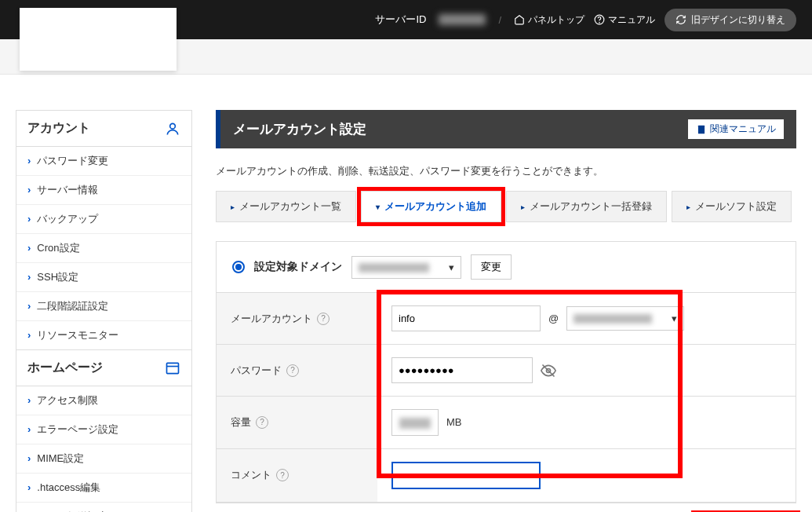 The width and height of the screenshot is (812, 512). Describe the element at coordinates (298, 267) in the screenshot. I see `domain-label: 設定対象ドメイン` at that location.